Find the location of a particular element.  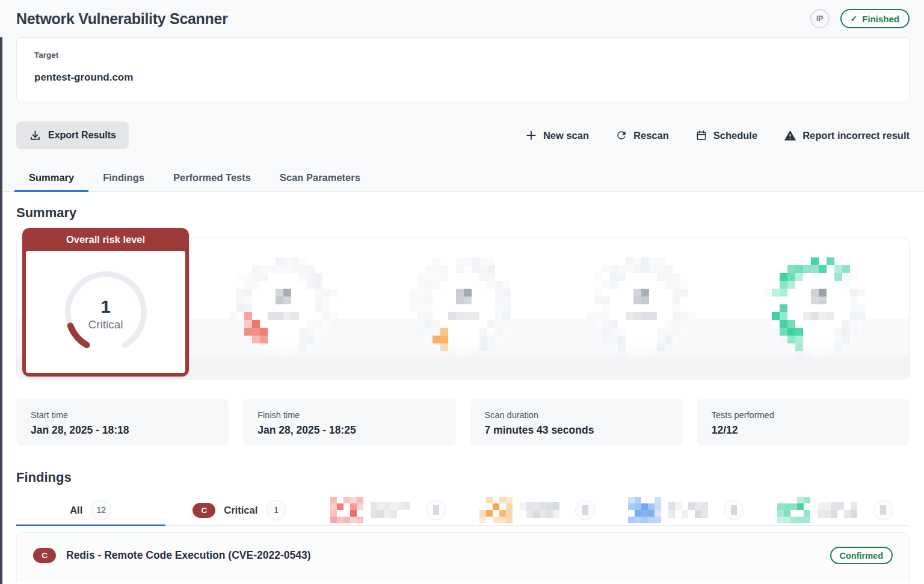

schedule-button: Schedule is located at coordinates (727, 135).